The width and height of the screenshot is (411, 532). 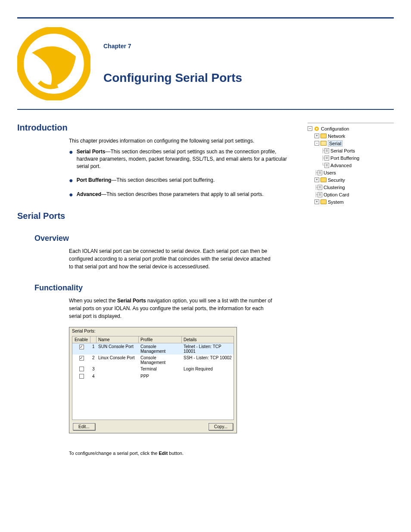 I want to click on bullet-bold: Advanced, so click(x=89, y=194).